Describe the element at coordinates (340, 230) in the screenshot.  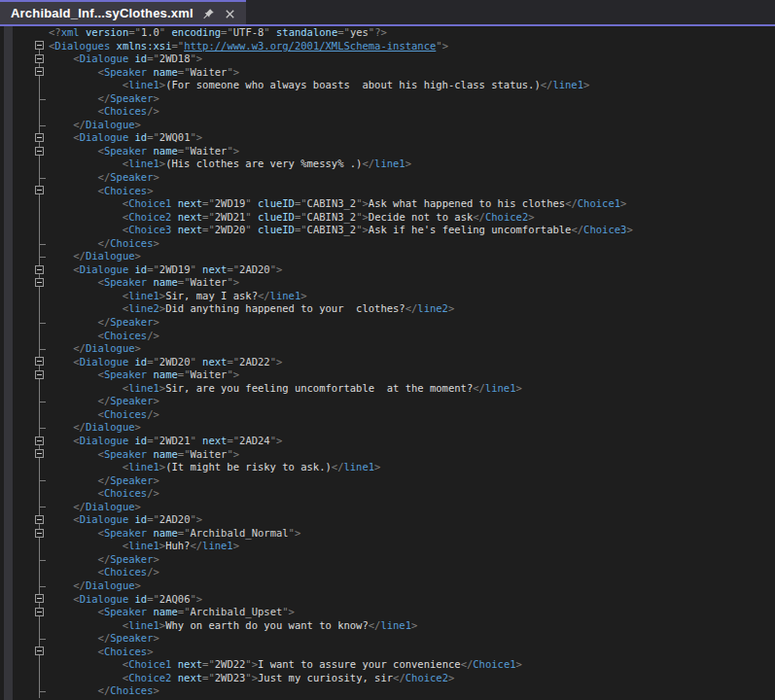
I see `code-text: <Choice3 next="2WD20" clueID="CABIN3_2">…` at that location.